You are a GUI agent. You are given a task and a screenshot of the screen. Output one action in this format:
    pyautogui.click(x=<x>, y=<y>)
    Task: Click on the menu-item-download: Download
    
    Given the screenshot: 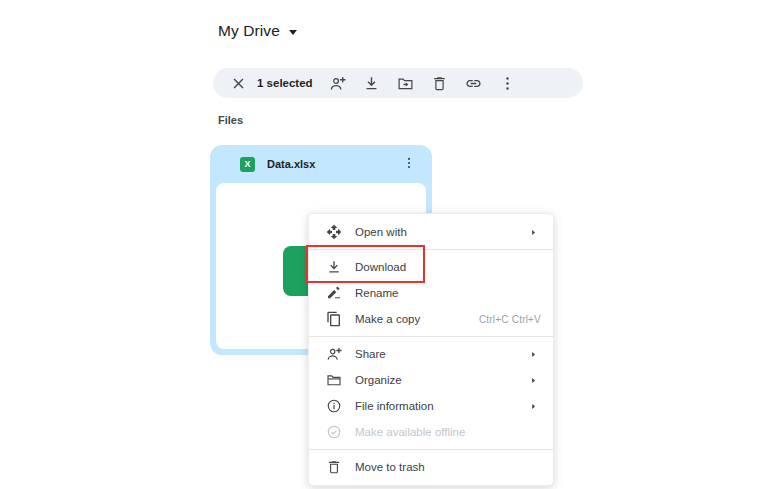 What is the action you would take?
    pyautogui.click(x=431, y=267)
    